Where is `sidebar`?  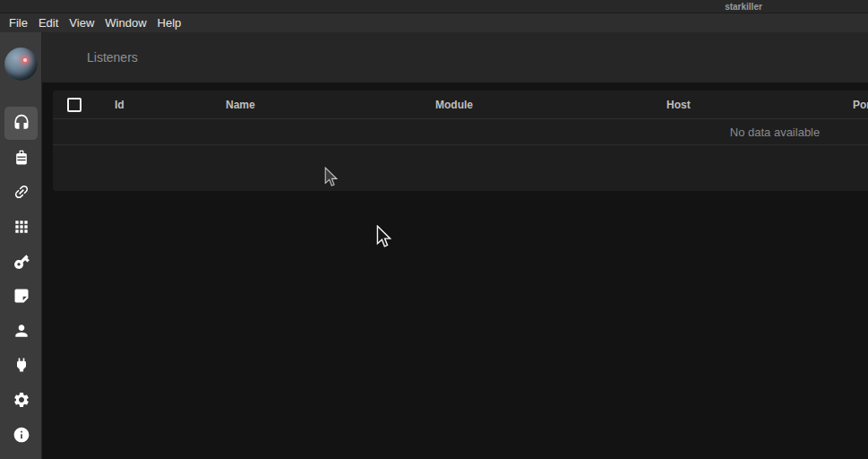 sidebar is located at coordinates (21, 246).